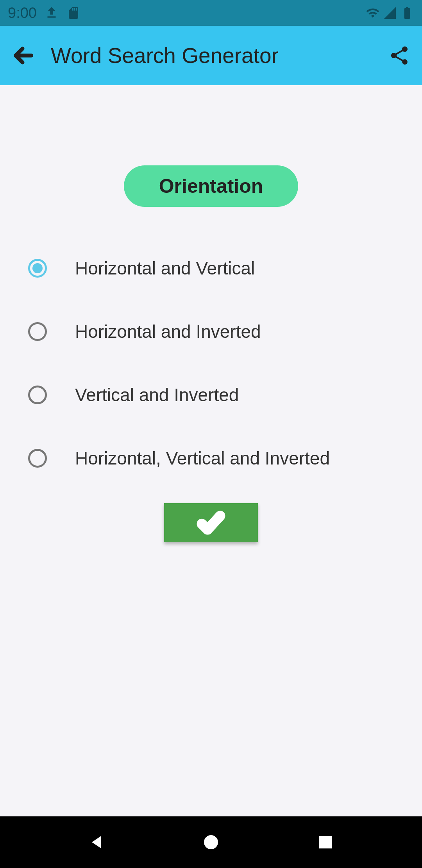 The image size is (422, 868). I want to click on option-row: Vertical and Inverted, so click(211, 395).